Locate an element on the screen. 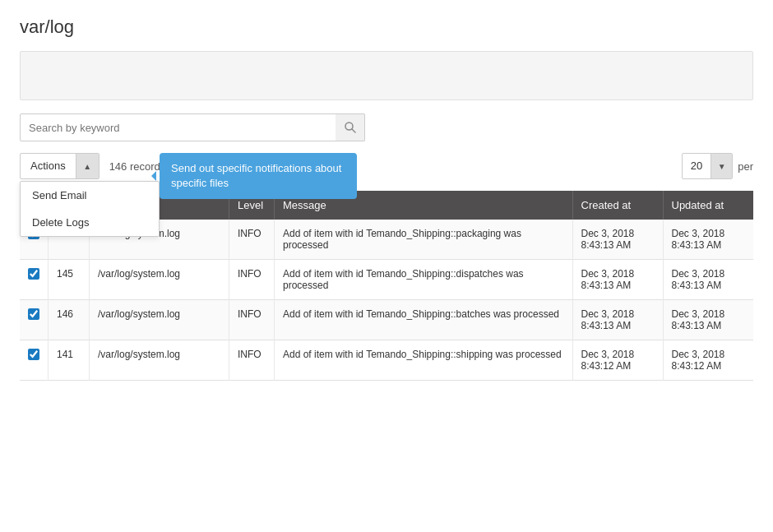  row-updated-at: Dec 3, 2018 8:43:12 AM is located at coordinates (708, 360).